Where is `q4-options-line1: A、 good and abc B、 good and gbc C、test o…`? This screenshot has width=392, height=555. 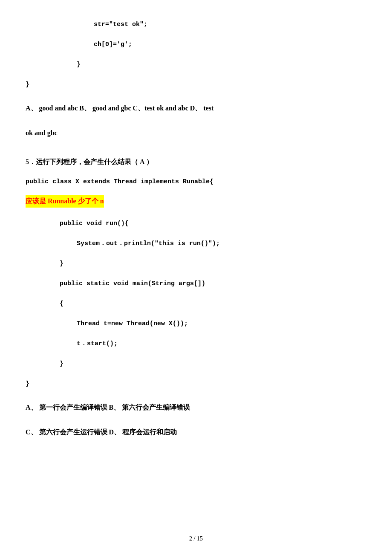
q4-options-line1: A、 good and abc B、 good and gbc C、test o… is located at coordinates (196, 108).